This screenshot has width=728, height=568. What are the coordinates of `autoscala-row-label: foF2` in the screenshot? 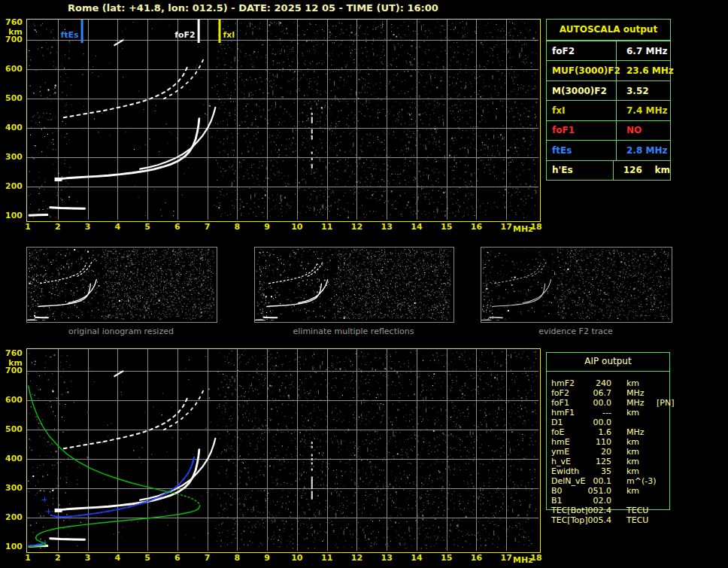 It's located at (582, 51).